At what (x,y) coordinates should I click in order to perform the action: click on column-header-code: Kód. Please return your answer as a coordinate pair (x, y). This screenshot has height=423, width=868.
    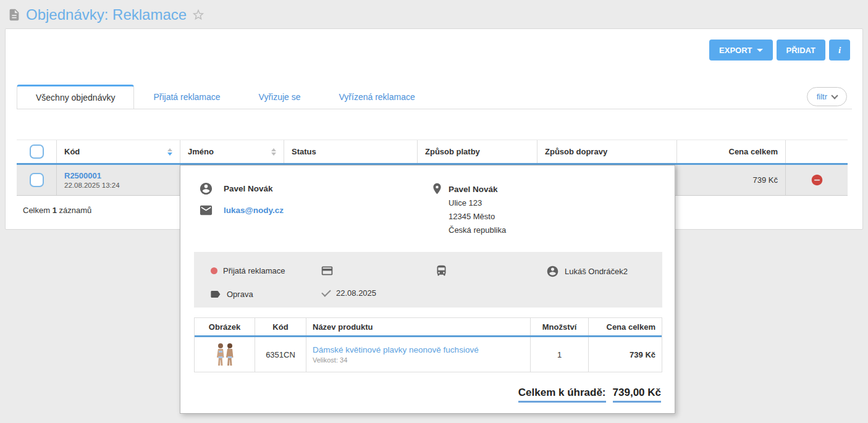
    Looking at the image, I should click on (118, 152).